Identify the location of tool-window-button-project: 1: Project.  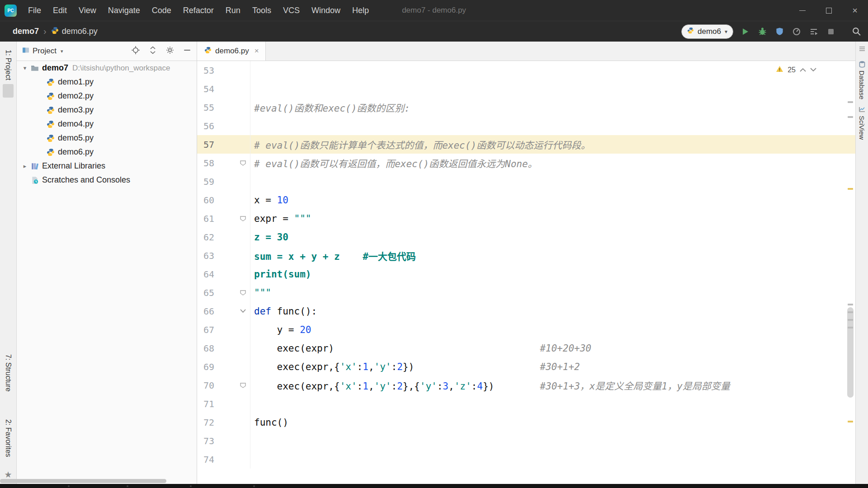
(8, 74).